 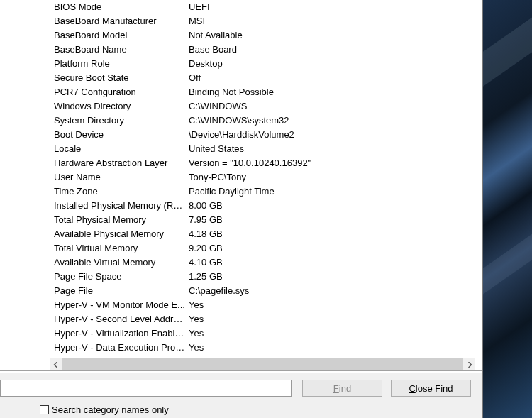 What do you see at coordinates (121, 64) in the screenshot?
I see `property-label: Platform Role` at bounding box center [121, 64].